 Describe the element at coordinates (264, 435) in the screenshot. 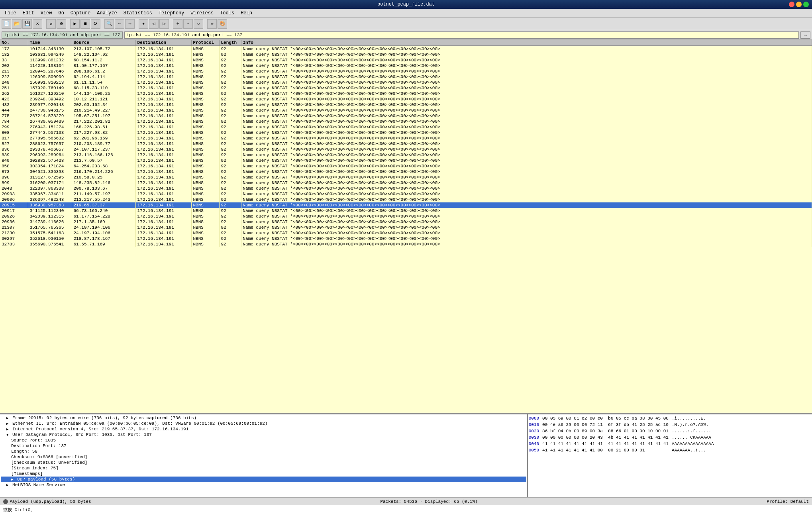

I see `udp-summary: ▼ User Datagram Protocol, Src Port: 1035…` at that location.